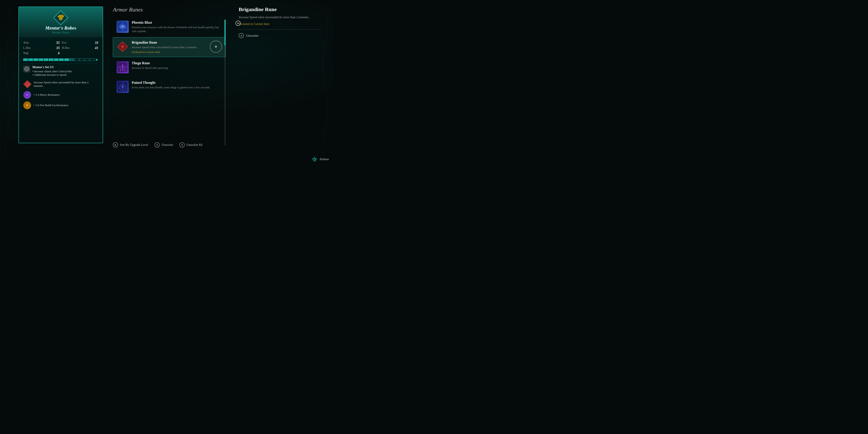 Image resolution: width=868 pixels, height=434 pixels. Describe the element at coordinates (58, 48) in the screenshot. I see `stat-lres-value: 35` at that location.